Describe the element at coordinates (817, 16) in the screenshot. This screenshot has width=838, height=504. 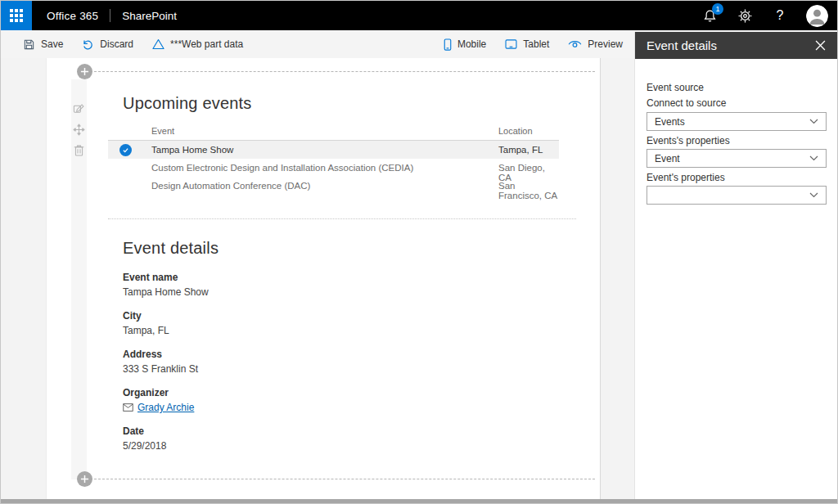
I see `account-avatar` at that location.